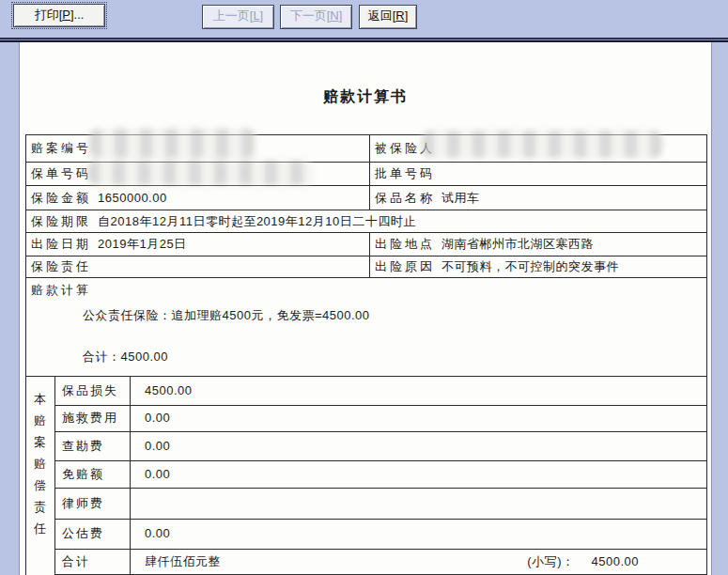 Image resolution: width=728 pixels, height=575 pixels. What do you see at coordinates (61, 244) in the screenshot?
I see `loss-date-label: 出险日期` at bounding box center [61, 244].